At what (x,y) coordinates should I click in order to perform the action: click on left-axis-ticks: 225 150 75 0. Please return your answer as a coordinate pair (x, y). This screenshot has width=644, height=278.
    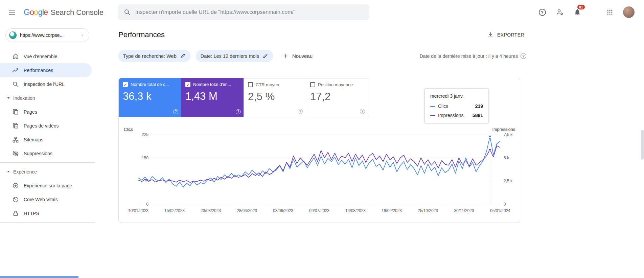
    Looking at the image, I should click on (129, 169).